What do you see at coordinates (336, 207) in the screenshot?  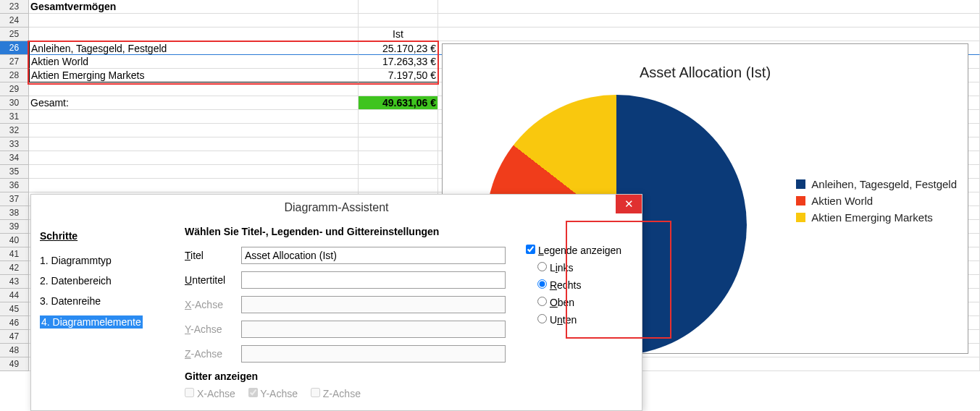 I see `dialog-title: Diagramm-Assistent ✕` at bounding box center [336, 207].